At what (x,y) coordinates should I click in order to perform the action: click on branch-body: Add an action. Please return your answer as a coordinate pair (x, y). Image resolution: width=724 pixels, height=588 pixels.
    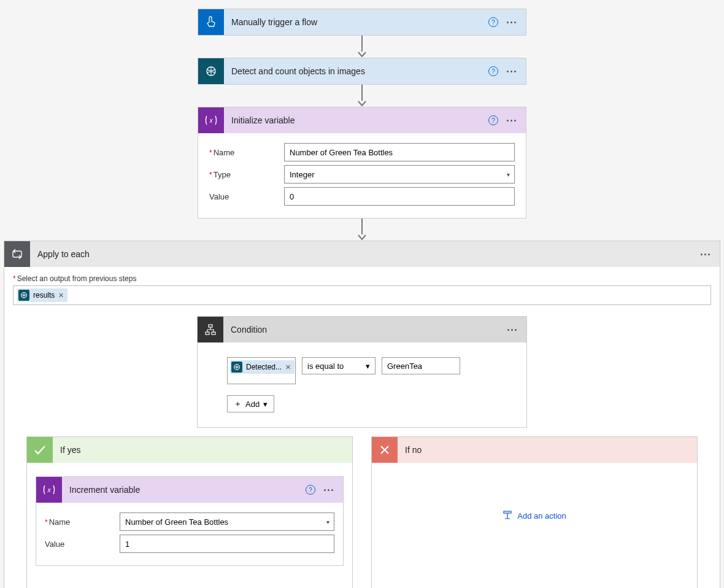
    Looking at the image, I should click on (534, 500).